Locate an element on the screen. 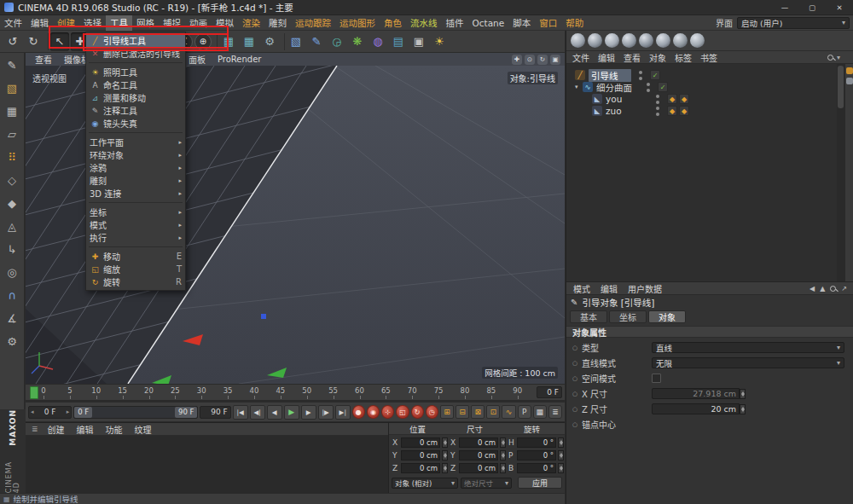  attribute-select: 无限 ▾ is located at coordinates (748, 363).